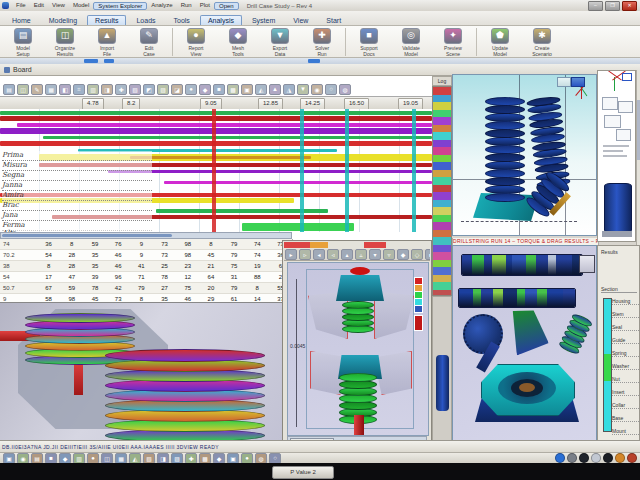 The height and width of the screenshot is (480, 640). What do you see at coordinates (107, 42) in the screenshot?
I see `ribbon-tool: ▲ImportFile` at bounding box center [107, 42].